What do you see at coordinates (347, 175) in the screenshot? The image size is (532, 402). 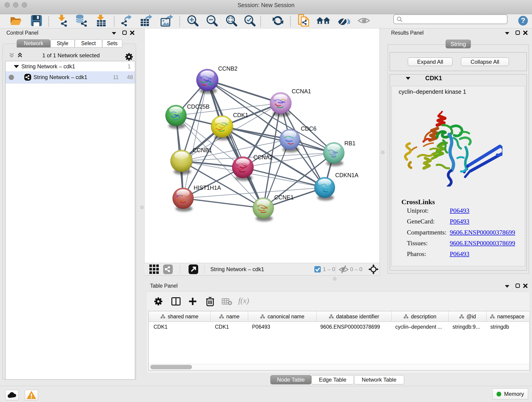 I see `svg-text: CDKN1A` at bounding box center [347, 175].